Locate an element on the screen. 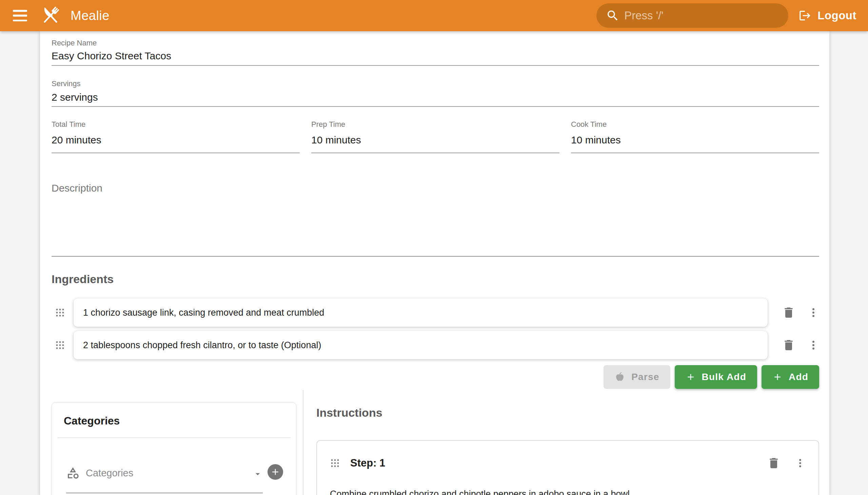 The image size is (868, 495). instruction-step-card: Step: 1 Combine crumbled chorizo and chi… is located at coordinates (568, 467).